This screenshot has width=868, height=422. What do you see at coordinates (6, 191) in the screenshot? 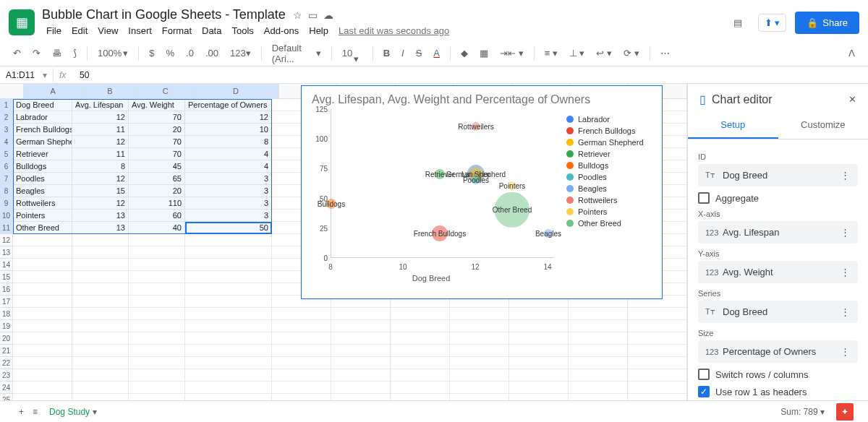
I see `row-header: 8` at bounding box center [6, 191].